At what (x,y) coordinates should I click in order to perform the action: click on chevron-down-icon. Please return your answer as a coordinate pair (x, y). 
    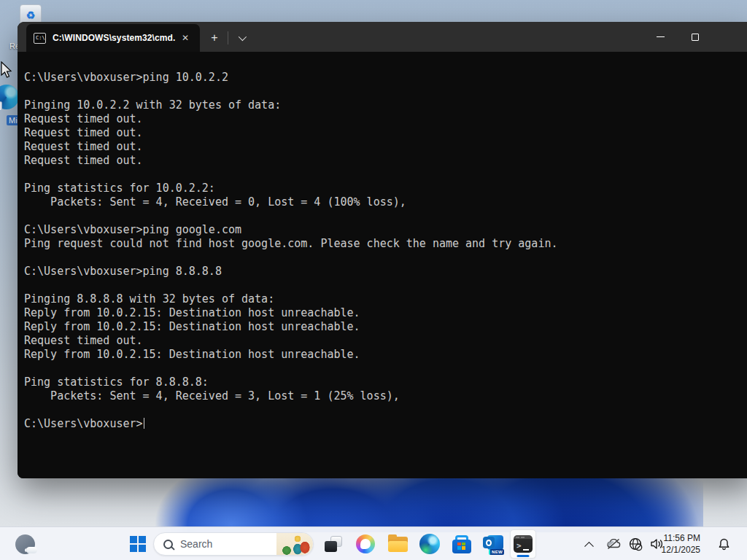
    Looking at the image, I should click on (242, 36).